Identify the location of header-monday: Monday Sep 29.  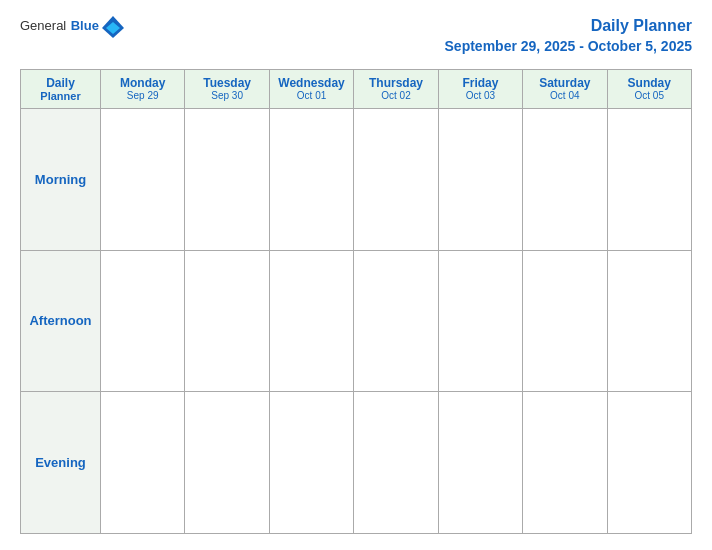
(143, 88).